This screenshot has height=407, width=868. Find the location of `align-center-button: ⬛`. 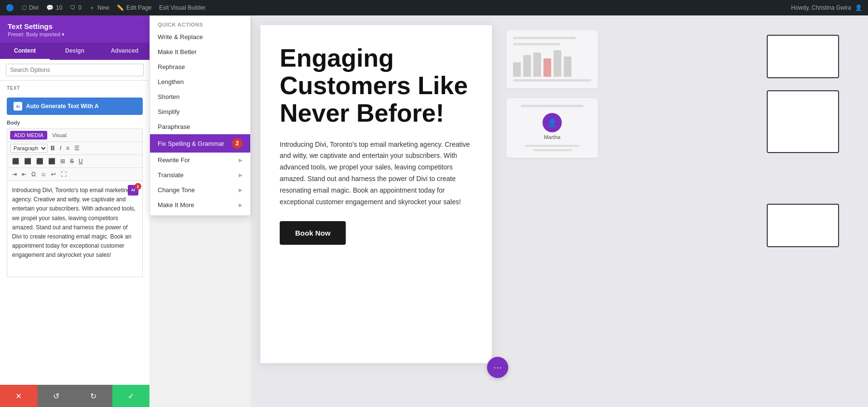

align-center-button: ⬛ is located at coordinates (28, 161).